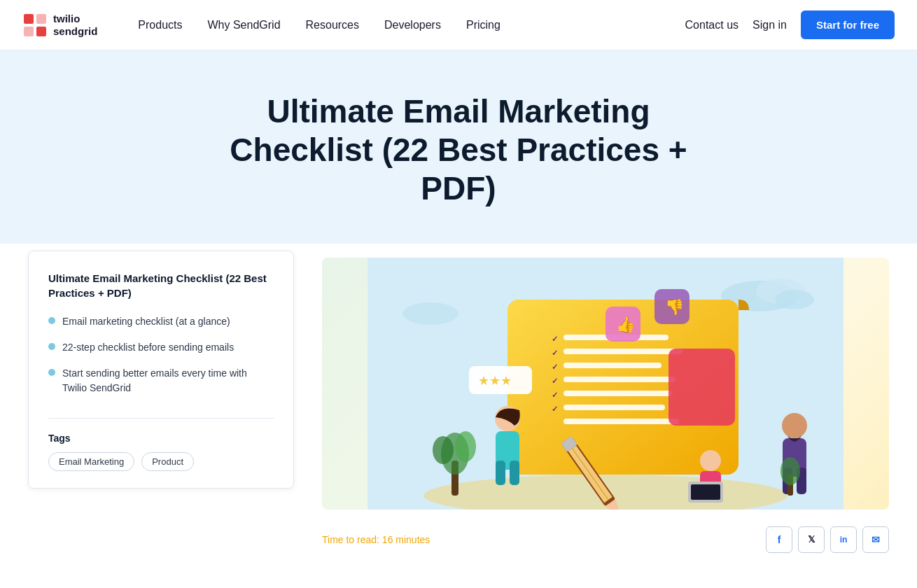 The height and width of the screenshot is (588, 917). Describe the element at coordinates (811, 539) in the screenshot. I see `twitter-x-icon: 𝕏` at that location.